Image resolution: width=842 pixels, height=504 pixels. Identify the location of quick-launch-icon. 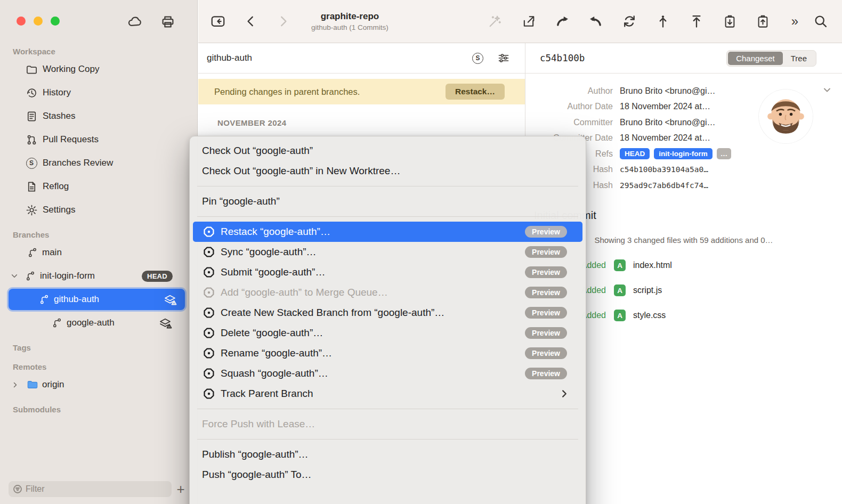
(218, 21).